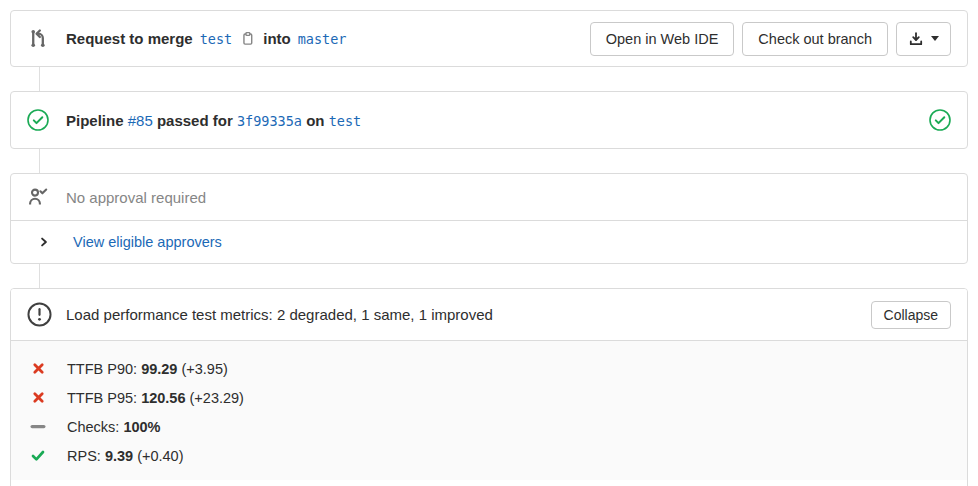  Describe the element at coordinates (159, 369) in the screenshot. I see `metric-value: 99.29` at that location.